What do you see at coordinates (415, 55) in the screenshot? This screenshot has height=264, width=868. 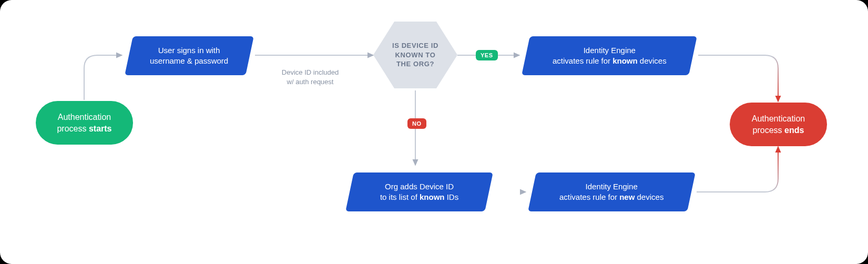 I see `decision-line2: KNOWN TO` at bounding box center [415, 55].